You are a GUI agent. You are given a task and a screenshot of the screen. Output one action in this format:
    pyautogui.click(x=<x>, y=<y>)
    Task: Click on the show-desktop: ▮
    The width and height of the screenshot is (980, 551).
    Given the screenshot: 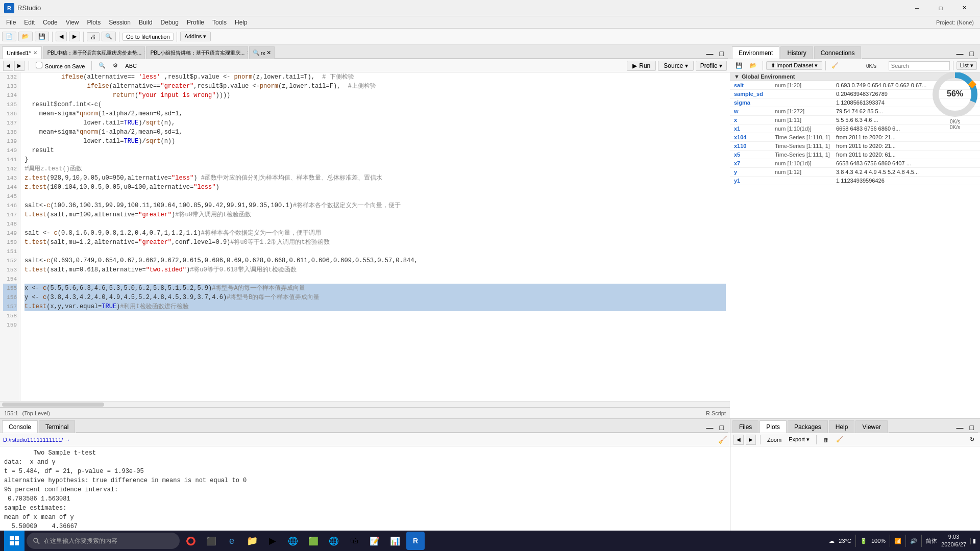 What is the action you would take?
    pyautogui.click(x=973, y=541)
    